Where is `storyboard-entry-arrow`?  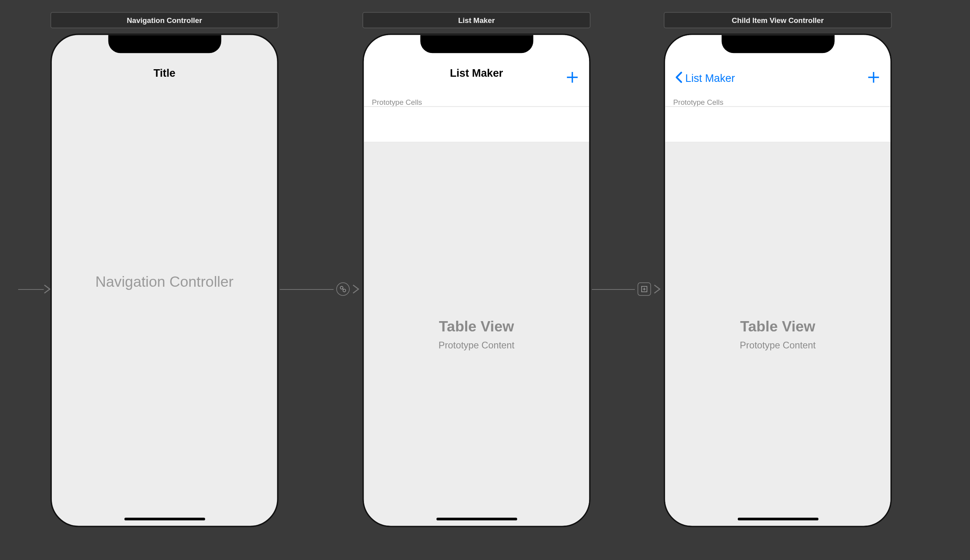 storyboard-entry-arrow is located at coordinates (36, 289).